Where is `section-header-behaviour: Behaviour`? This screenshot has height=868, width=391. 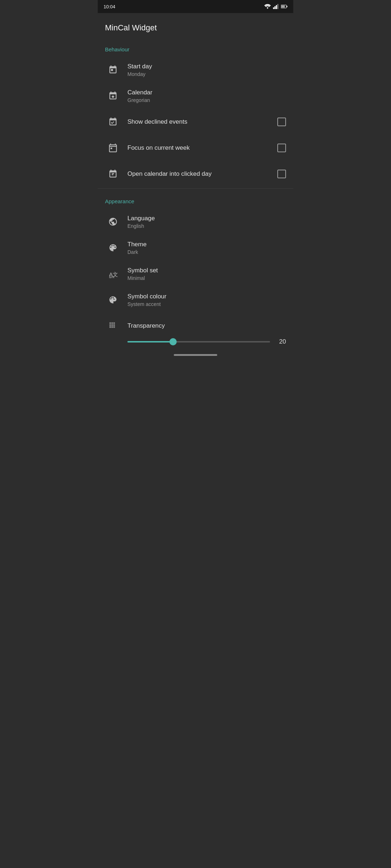
section-header-behaviour: Behaviour is located at coordinates (196, 48).